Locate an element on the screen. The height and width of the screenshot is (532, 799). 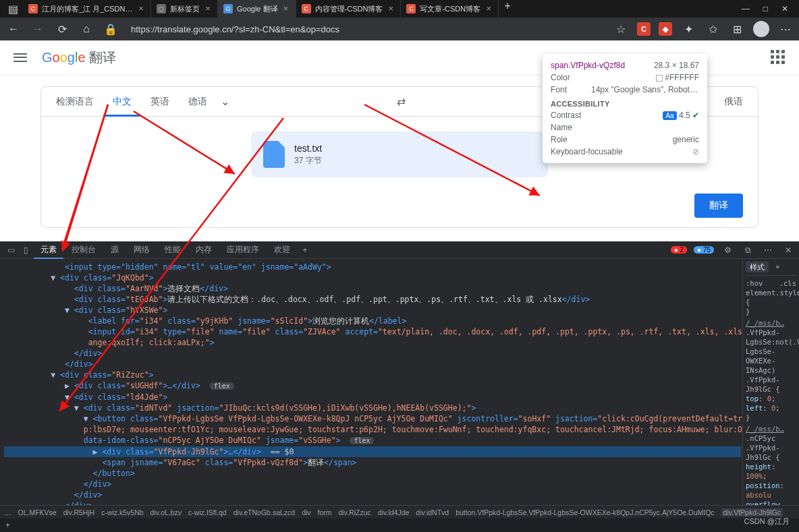
inspect-element-icon: ▭ is located at coordinates (11, 250).